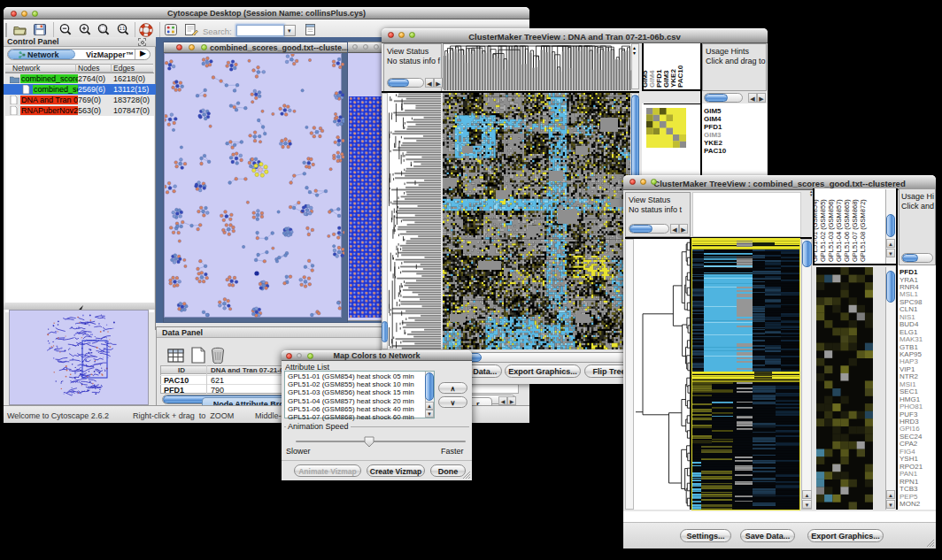 The width and height of the screenshot is (942, 560). Describe the element at coordinates (122, 28) in the screenshot. I see `svg-text: 1:1` at that location.